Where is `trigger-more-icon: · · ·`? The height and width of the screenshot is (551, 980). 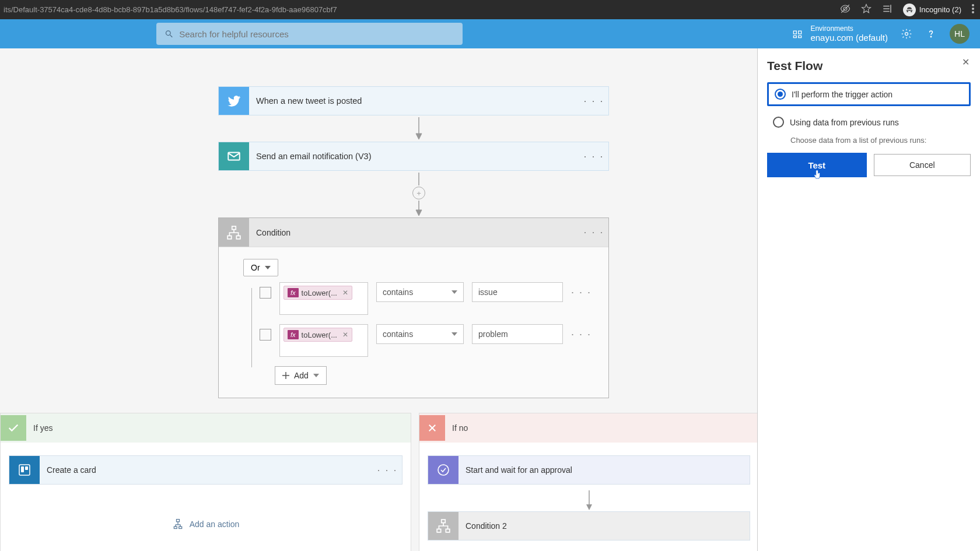
trigger-more-icon: · · · is located at coordinates (594, 101).